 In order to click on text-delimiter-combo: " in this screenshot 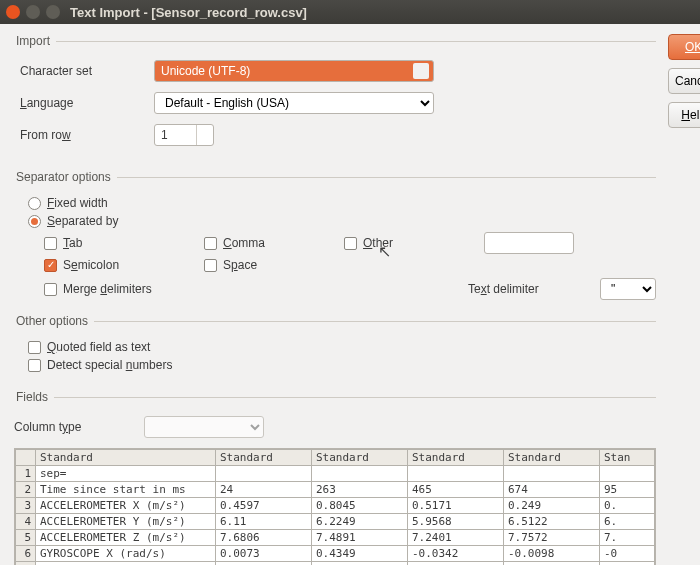, I will do `click(628, 289)`.